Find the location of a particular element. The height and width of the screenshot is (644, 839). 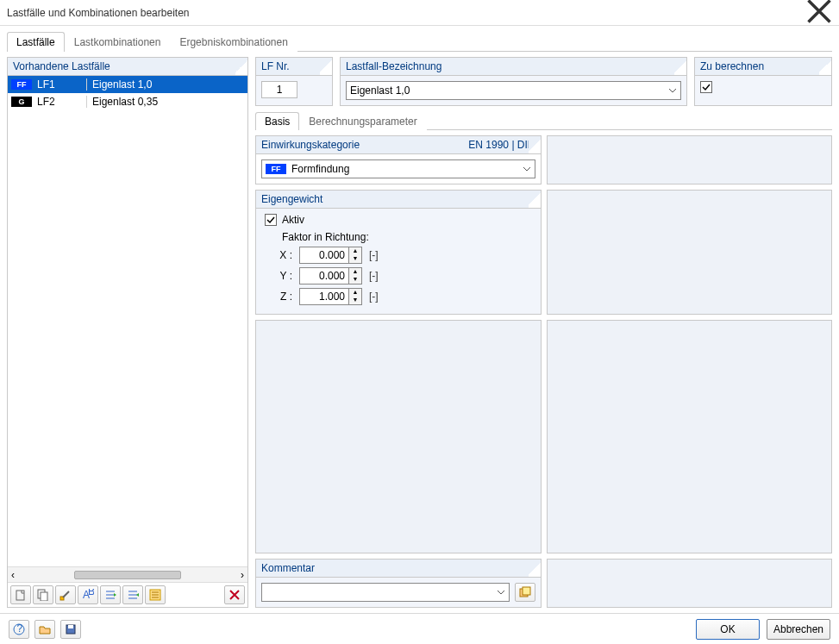

factor-z-input is located at coordinates (324, 297).